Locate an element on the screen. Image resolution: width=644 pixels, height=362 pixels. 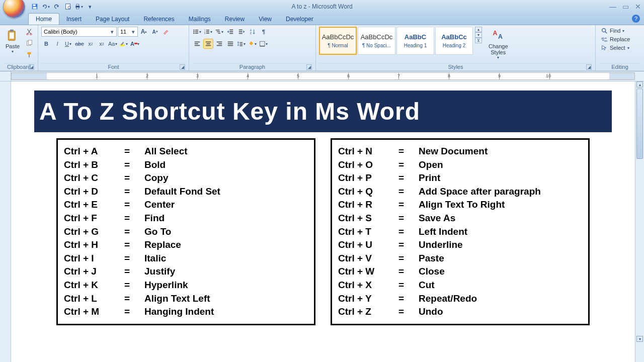
tab-home: Home is located at coordinates (44, 19).